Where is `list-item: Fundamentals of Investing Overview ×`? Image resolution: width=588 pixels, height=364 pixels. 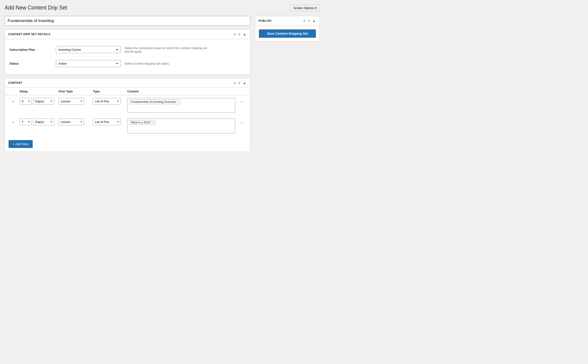 list-item: Fundamentals of Investing Overview × is located at coordinates (155, 102).